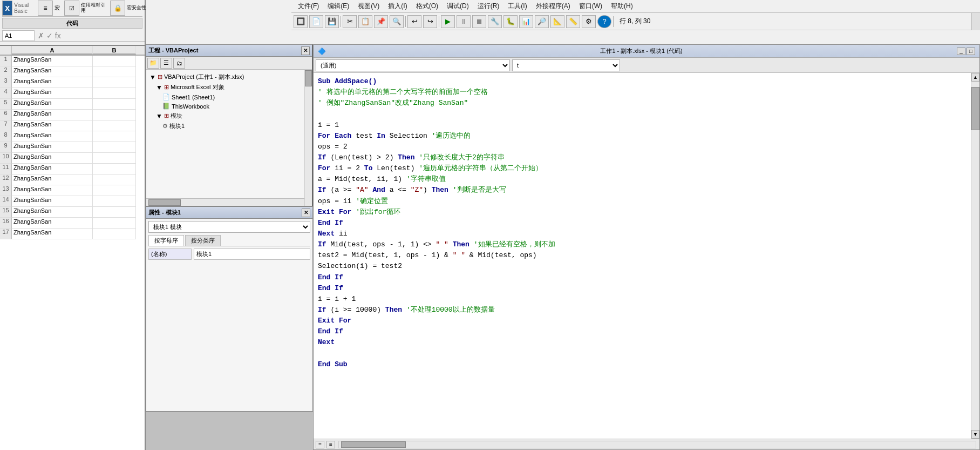 The height and width of the screenshot is (450, 980). I want to click on scroll-down: ▼, so click(976, 434).